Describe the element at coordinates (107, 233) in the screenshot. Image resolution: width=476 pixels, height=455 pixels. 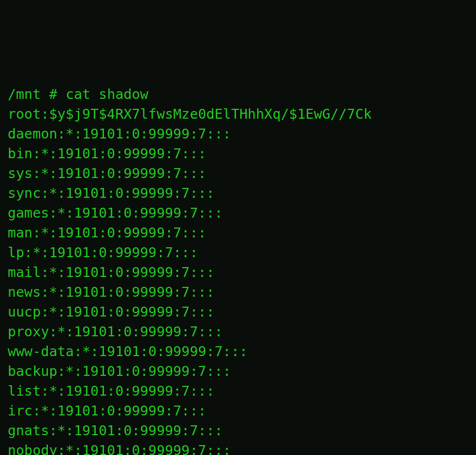
I see `output-line: man:*:19101:0:99999:7:::` at that location.